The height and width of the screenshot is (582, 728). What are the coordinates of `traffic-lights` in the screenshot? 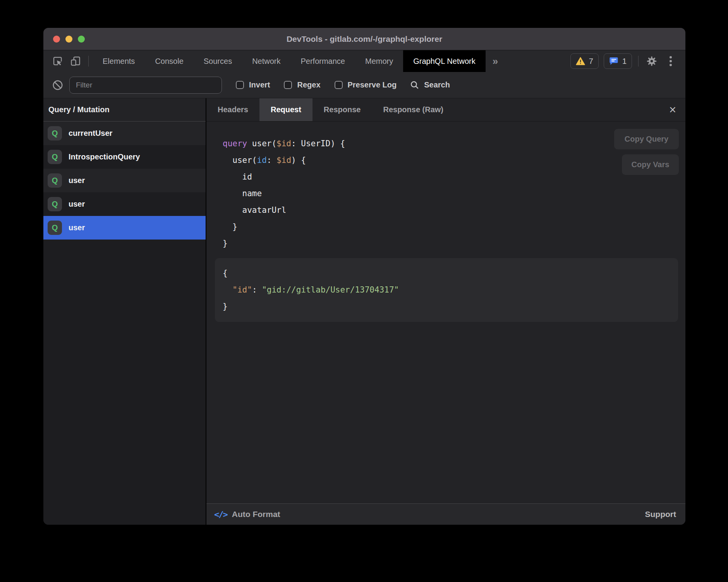 It's located at (64, 39).